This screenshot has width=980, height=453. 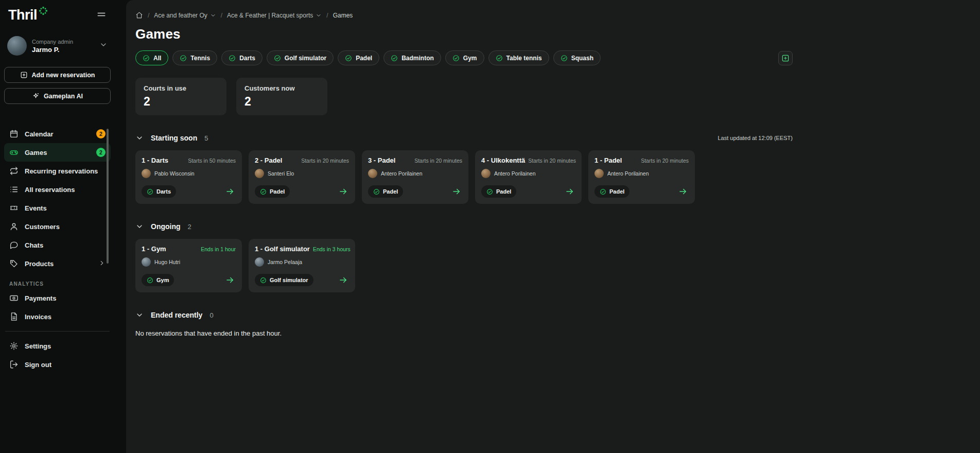 What do you see at coordinates (58, 346) in the screenshot?
I see `sidebar-item-settings: Settings` at bounding box center [58, 346].